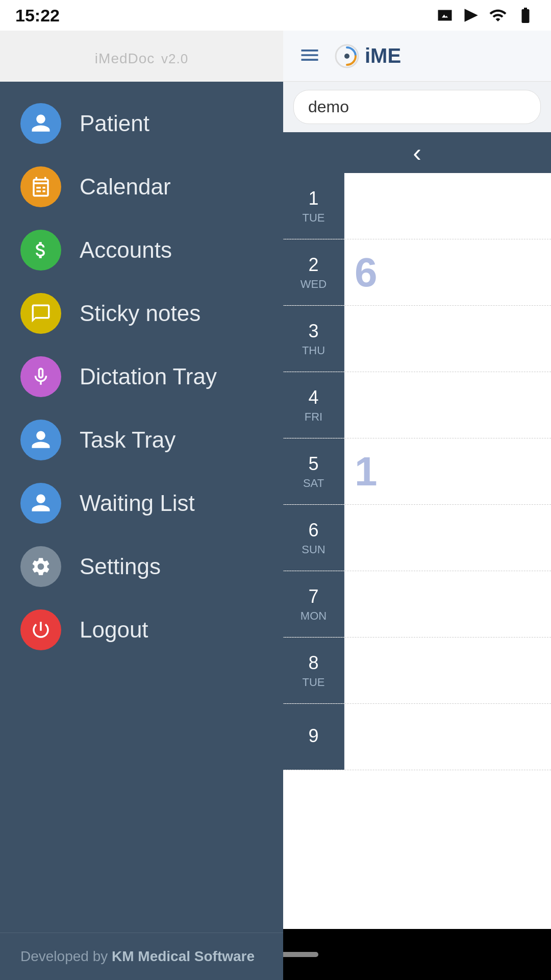 The height and width of the screenshot is (980, 551). I want to click on sticky-notes-label: Sticky notes, so click(140, 313).